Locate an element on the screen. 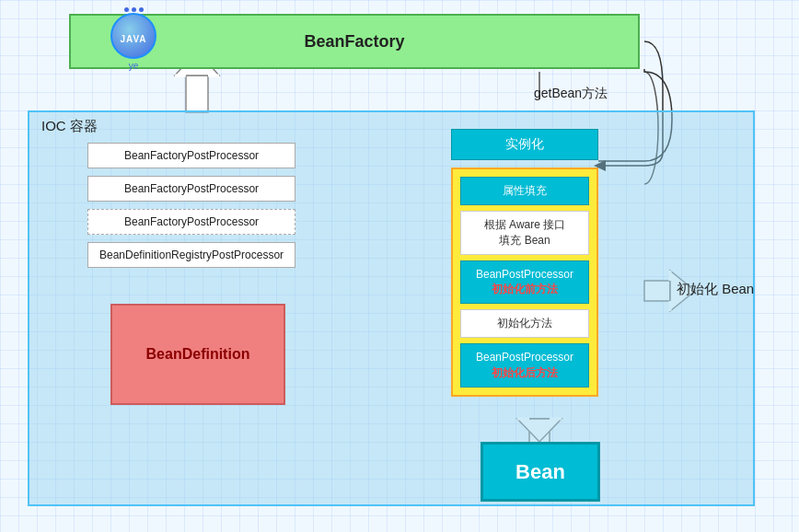 Image resolution: width=799 pixels, height=532 pixels. lifecycle-instantiate: 实例化 is located at coordinates (525, 145).